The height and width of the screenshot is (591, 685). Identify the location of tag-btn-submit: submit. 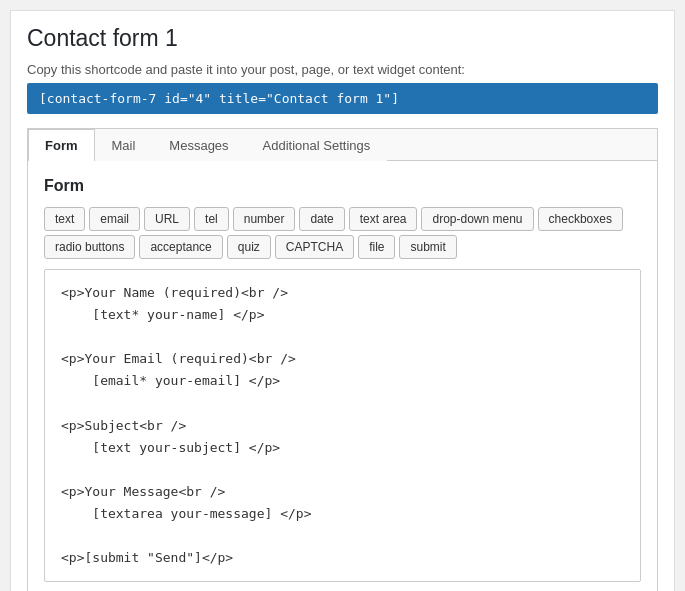
(428, 247).